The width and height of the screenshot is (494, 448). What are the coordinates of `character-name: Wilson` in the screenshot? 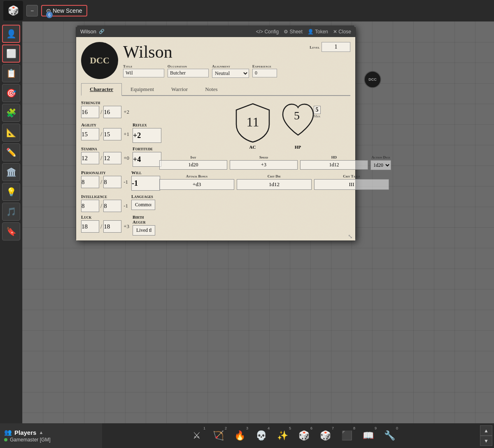 It's located at (214, 52).